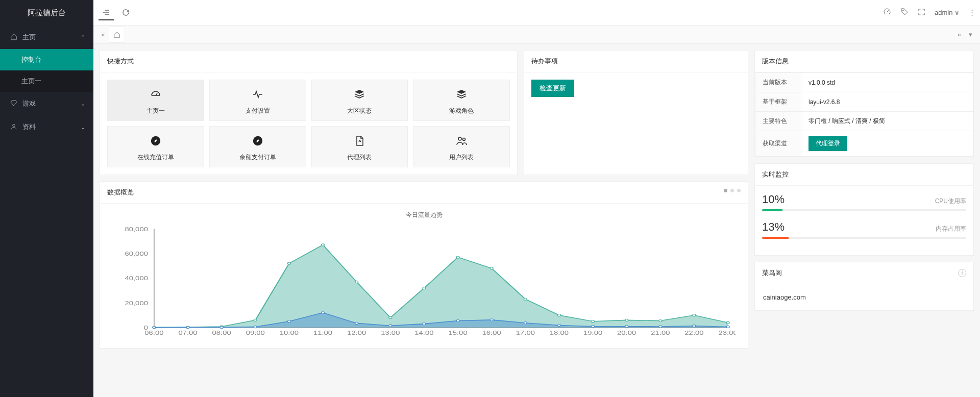 This screenshot has height=397, width=980. What do you see at coordinates (947, 12) in the screenshot?
I see `user-dropdown: admin ∨` at bounding box center [947, 12].